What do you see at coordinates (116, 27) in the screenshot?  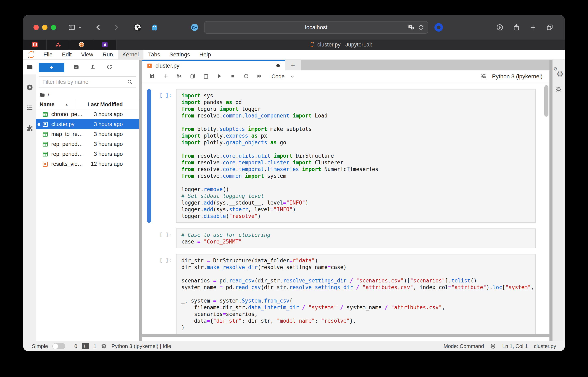 I see `chevron-right-icon` at bounding box center [116, 27].